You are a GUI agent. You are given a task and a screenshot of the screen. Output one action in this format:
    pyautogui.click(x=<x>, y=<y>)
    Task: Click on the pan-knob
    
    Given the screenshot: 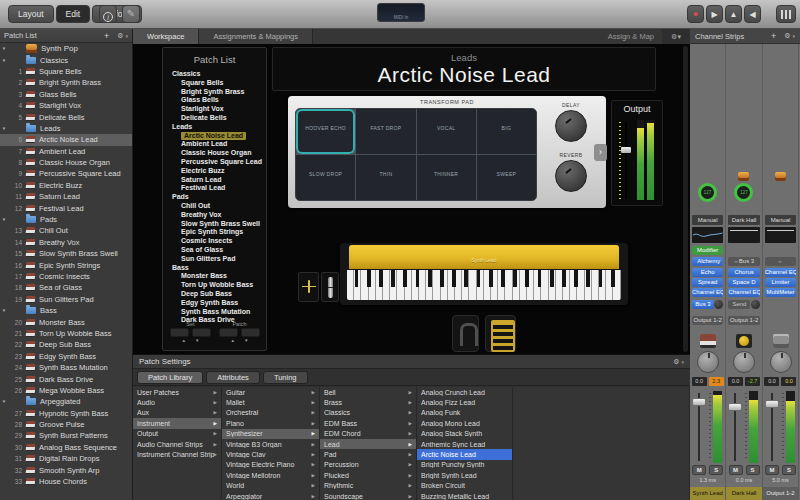 What is the action you would take?
    pyautogui.click(x=744, y=362)
    